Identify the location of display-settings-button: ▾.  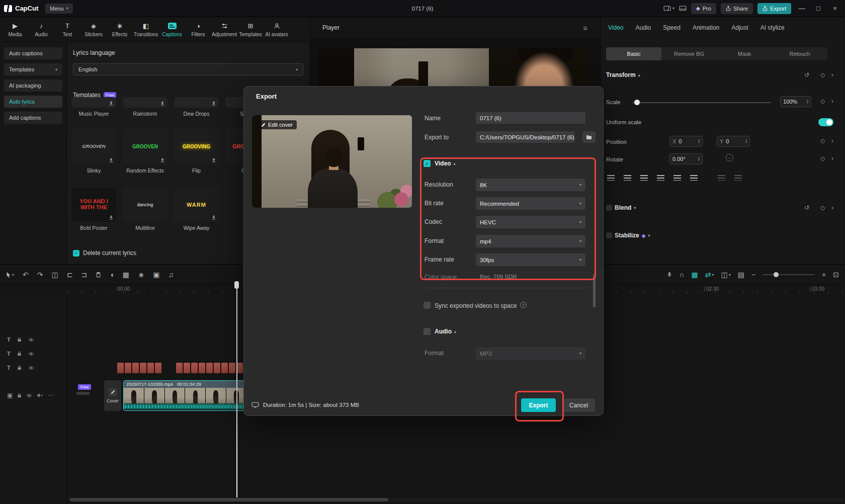
(669, 8).